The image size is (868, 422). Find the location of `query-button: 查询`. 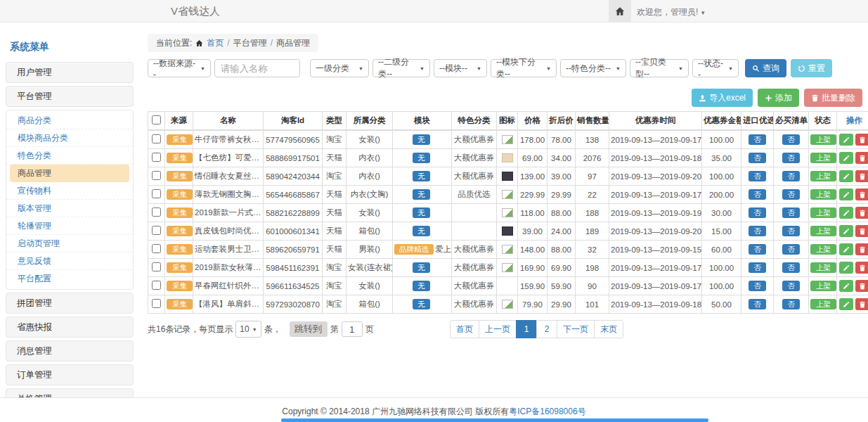

query-button: 查询 is located at coordinates (766, 68).